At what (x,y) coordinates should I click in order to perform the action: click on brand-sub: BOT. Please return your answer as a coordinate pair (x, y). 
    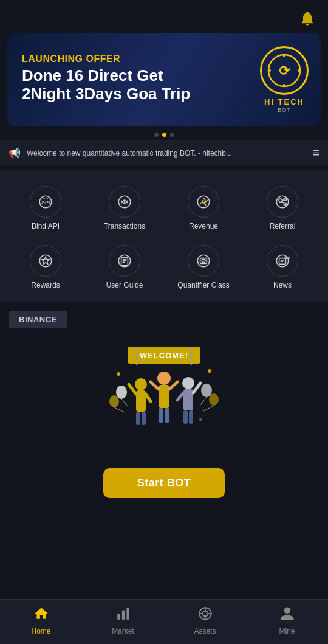
    Looking at the image, I should click on (284, 110).